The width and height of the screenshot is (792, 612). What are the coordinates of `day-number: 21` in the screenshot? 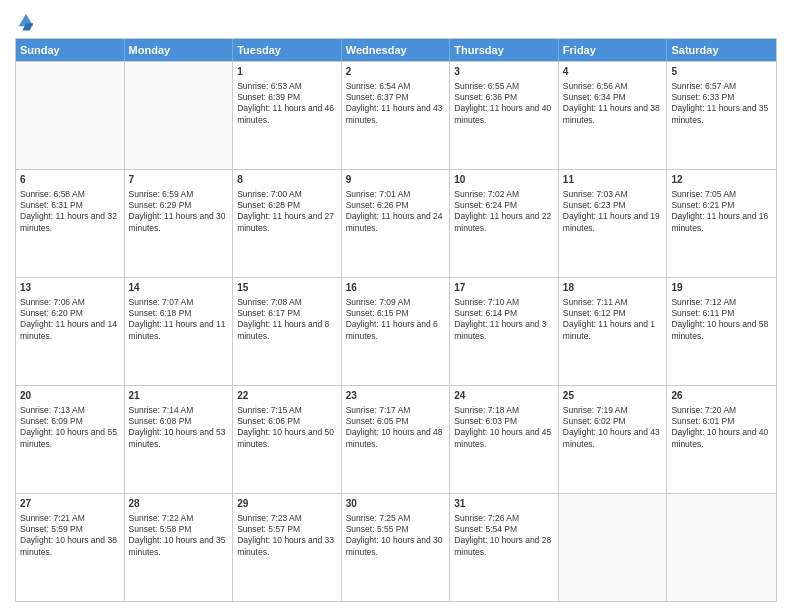 It's located at (179, 396).